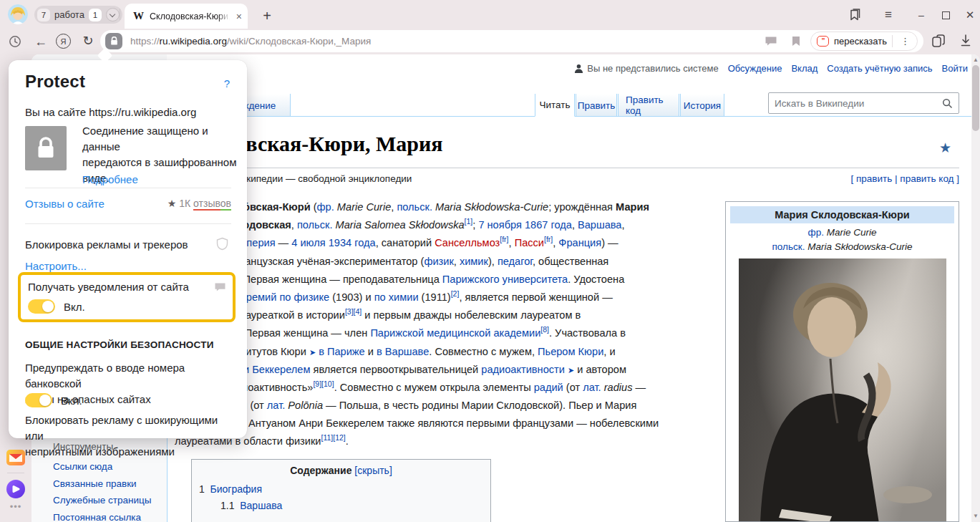  Describe the element at coordinates (467, 243) in the screenshot. I see `wiki-red-link: Санселльмоз` at that location.